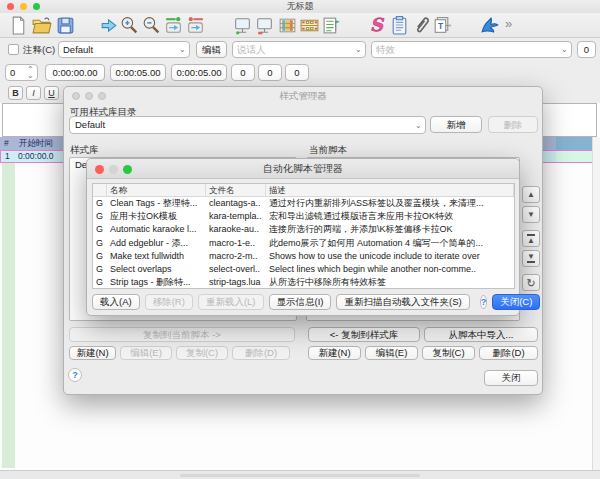  I want to click on column-name: 名称, so click(156, 190).